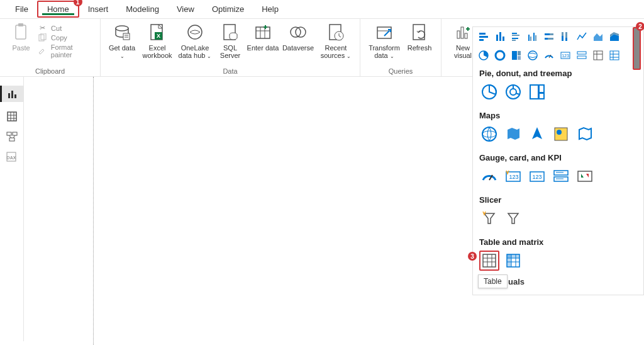 This screenshot has height=345, width=644. What do you see at coordinates (513, 134) in the screenshot?
I see `filled-map-icon` at bounding box center [513, 134].